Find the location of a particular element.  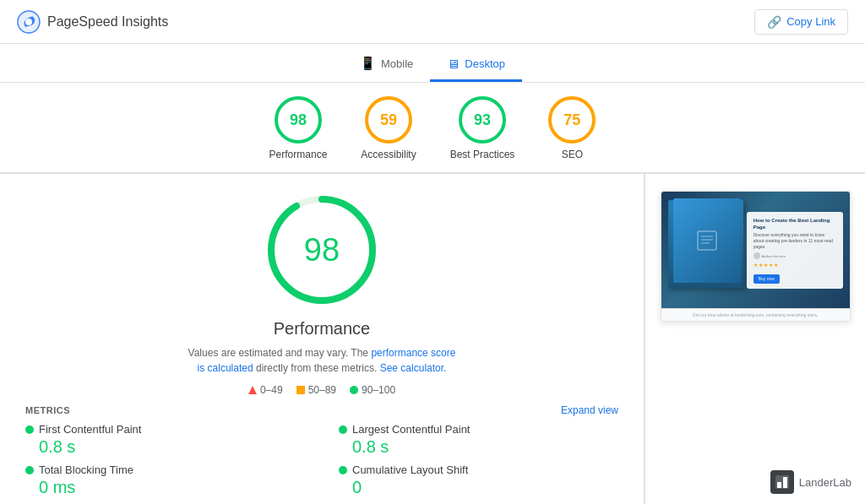

screenshot-author: Author info here is located at coordinates (799, 257).